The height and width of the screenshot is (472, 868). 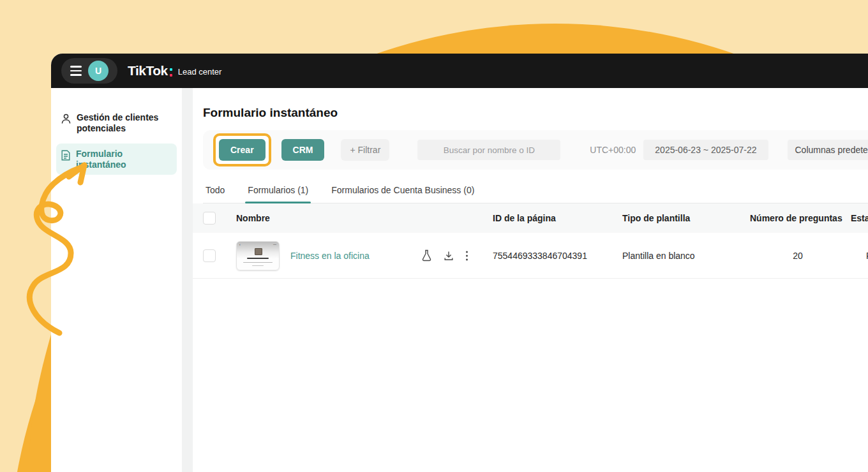 What do you see at coordinates (171, 73) in the screenshot?
I see `tiktok-colon-icon` at bounding box center [171, 73].